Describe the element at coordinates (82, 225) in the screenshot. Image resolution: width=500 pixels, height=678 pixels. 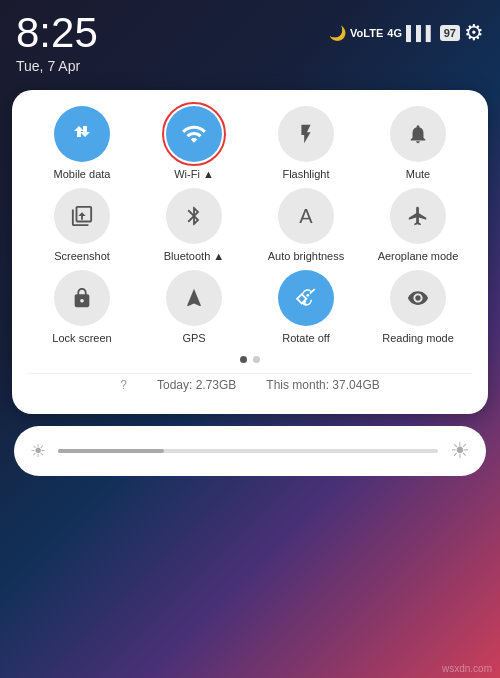
I see `tile-screenshot: Screenshot` at that location.